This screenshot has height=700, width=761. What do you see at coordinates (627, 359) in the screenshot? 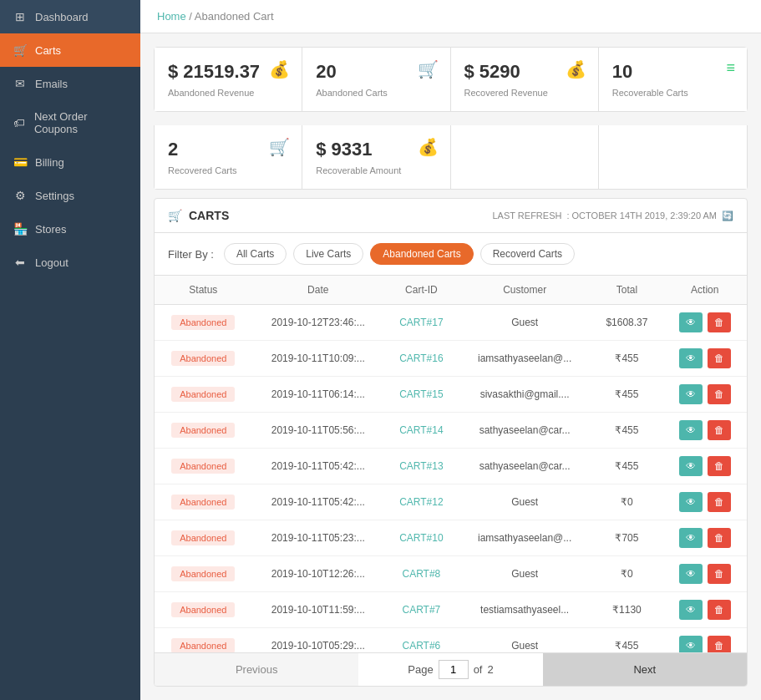
I see `row-total: ₹455` at bounding box center [627, 359].